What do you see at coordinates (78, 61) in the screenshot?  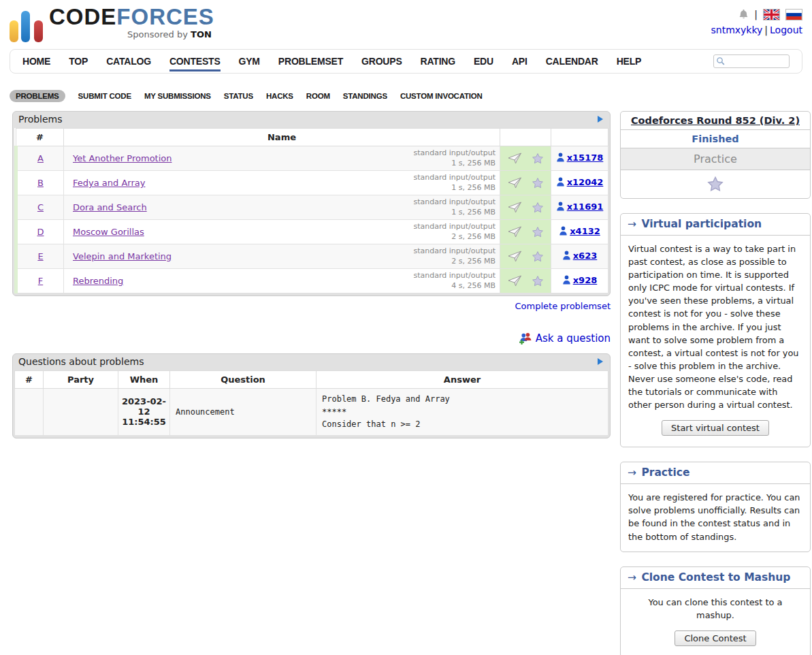 I see `nav-item-top: TOP` at bounding box center [78, 61].